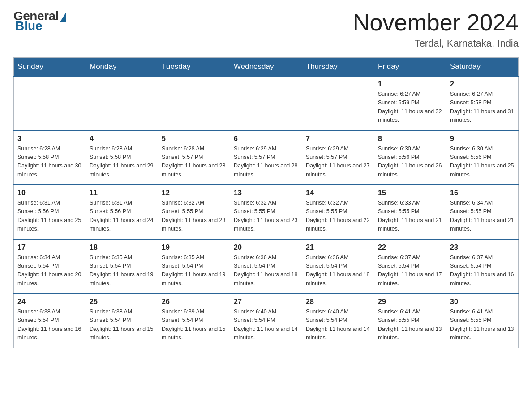 Image resolution: width=532 pixels, height=411 pixels. Describe the element at coordinates (483, 267) in the screenshot. I see `calendar-cell: 23Sunrise: 6:37 AMSunset: 5:54 PMDayligh…` at that location.